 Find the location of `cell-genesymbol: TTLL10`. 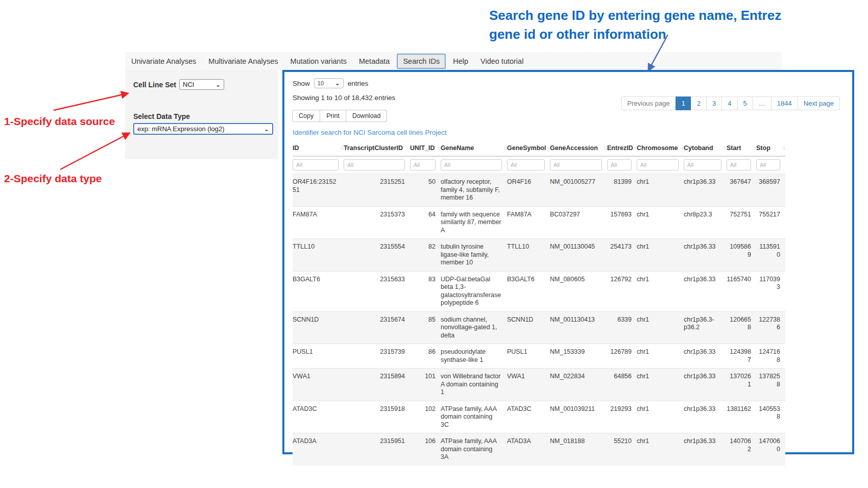

cell-genesymbol: TTLL10 is located at coordinates (528, 255).